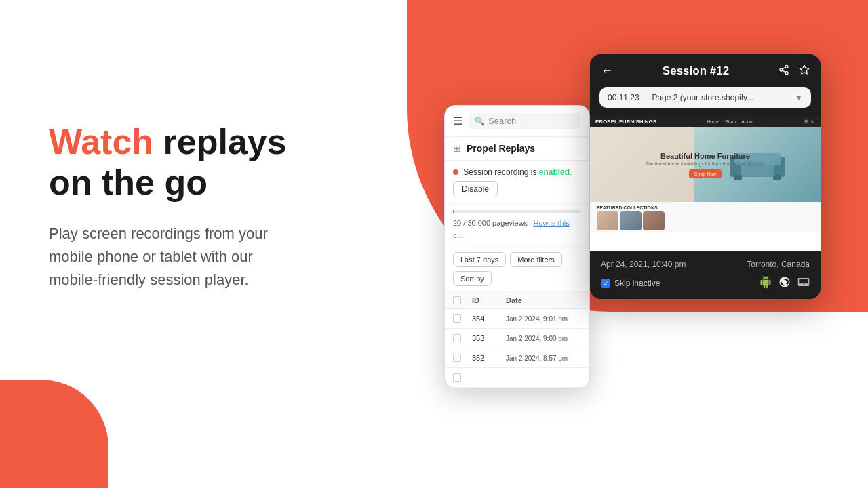 Image resolution: width=868 pixels, height=488 pixels. Describe the element at coordinates (472, 279) in the screenshot. I see `sort-by-button: Sort by` at that location.